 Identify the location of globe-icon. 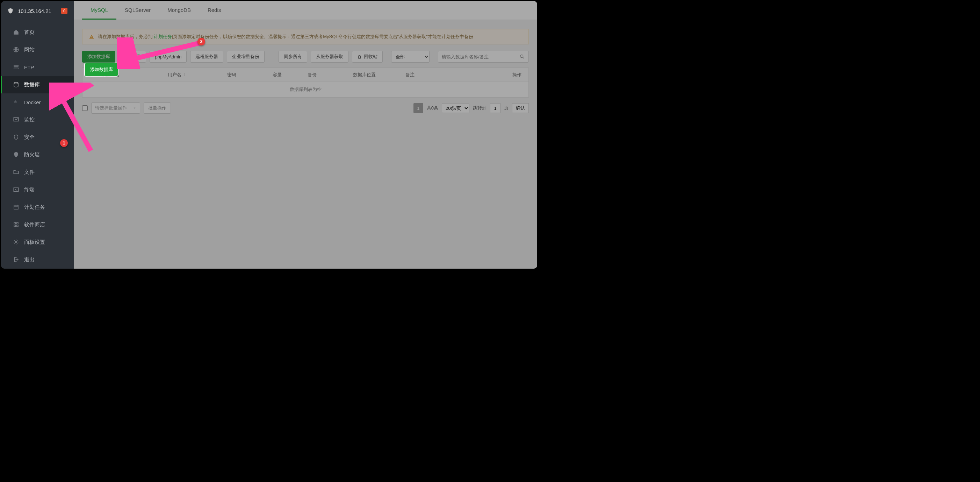
(16, 49).